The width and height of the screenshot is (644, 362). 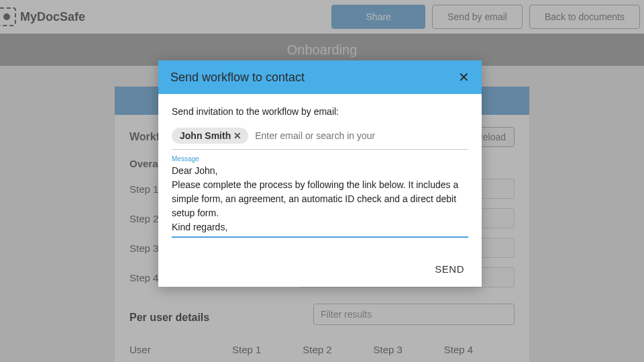 I want to click on recipient-input, so click(x=362, y=136).